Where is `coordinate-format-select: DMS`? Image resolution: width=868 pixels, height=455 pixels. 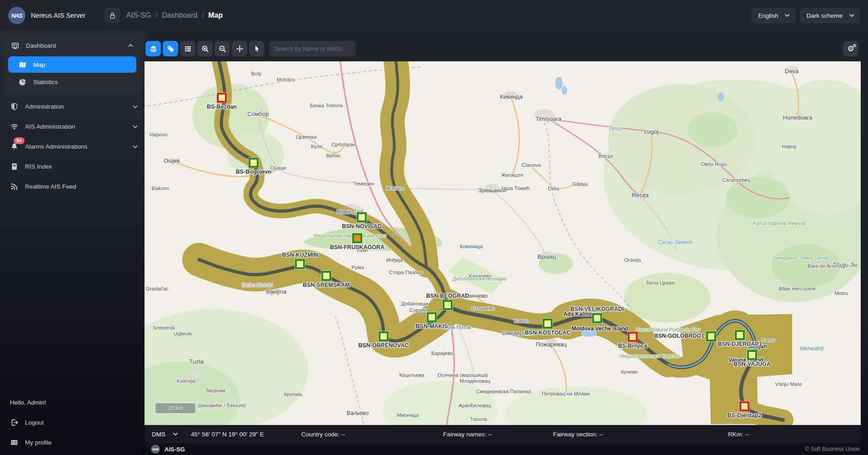
coordinate-format-select: DMS is located at coordinates (166, 434).